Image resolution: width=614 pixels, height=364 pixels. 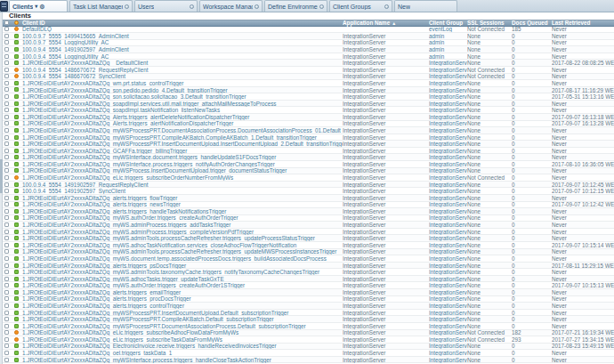 What do you see at coordinates (231, 5) in the screenshot?
I see `tab-workspace-manage: Workspace Manage...` at bounding box center [231, 5].